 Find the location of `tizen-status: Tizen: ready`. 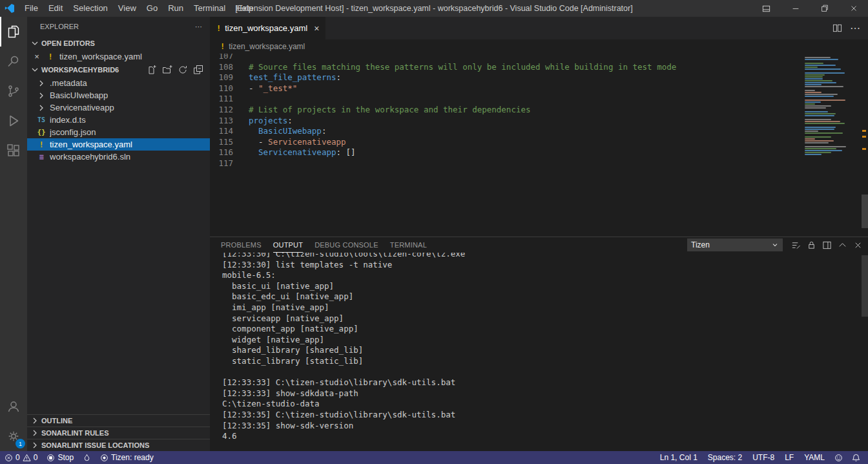

tizen-status: Tizen: ready is located at coordinates (127, 458).